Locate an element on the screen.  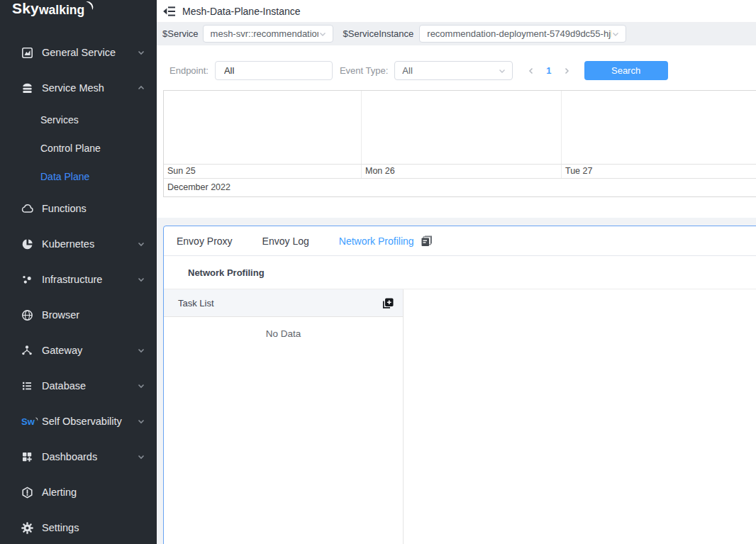
sidebar-item-label: Alerting is located at coordinates (60, 492).